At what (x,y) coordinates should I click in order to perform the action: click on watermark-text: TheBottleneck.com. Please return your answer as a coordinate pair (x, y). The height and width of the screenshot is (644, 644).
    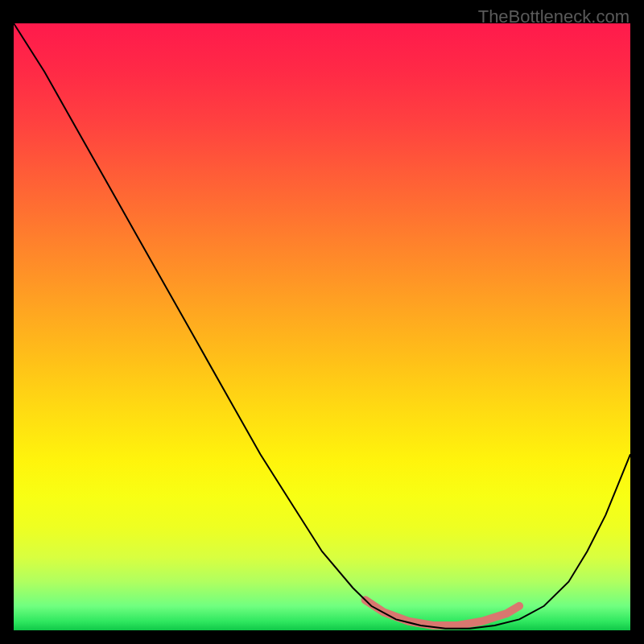
    Looking at the image, I should click on (554, 17).